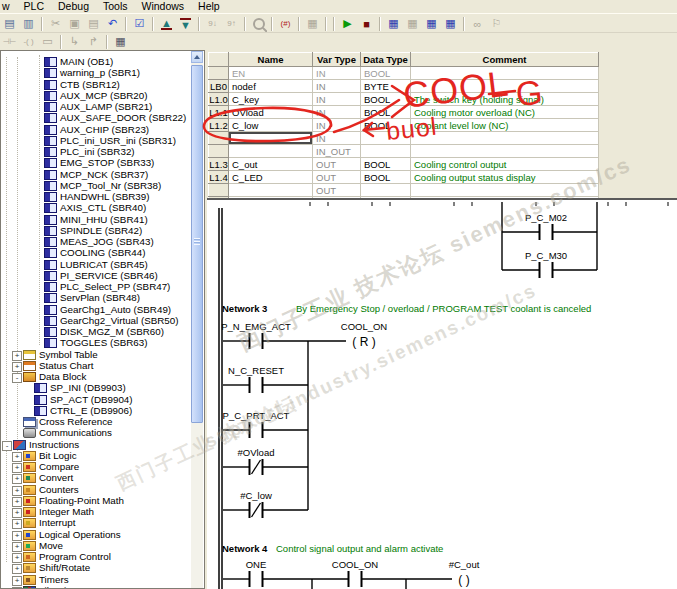  What do you see at coordinates (102, 502) in the screenshot?
I see `tree-item-floating-point-math: +Floating-Point Math` at bounding box center [102, 502].